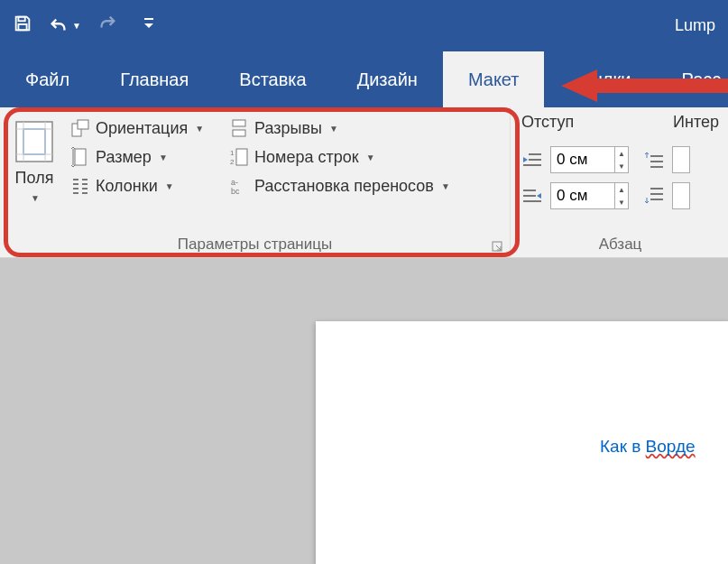  Describe the element at coordinates (583, 196) in the screenshot. I see `indent-right-input` at that location.